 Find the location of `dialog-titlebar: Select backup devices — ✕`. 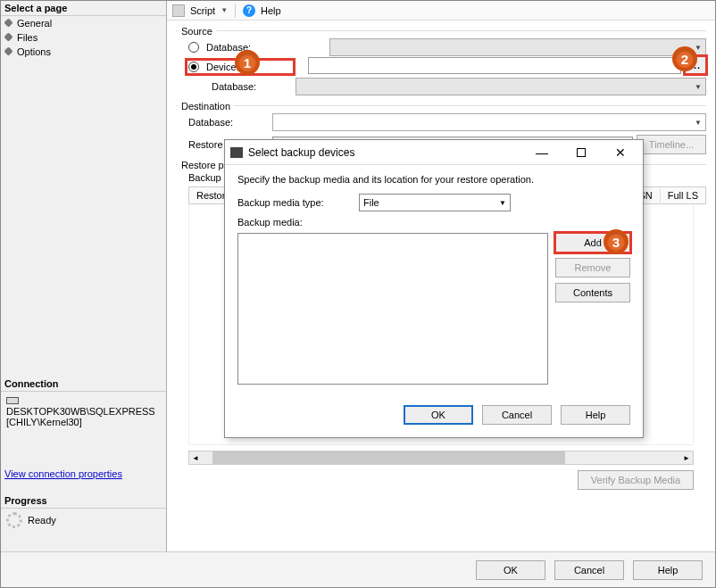

dialog-titlebar: Select backup devices — ✕ is located at coordinates (434, 153).